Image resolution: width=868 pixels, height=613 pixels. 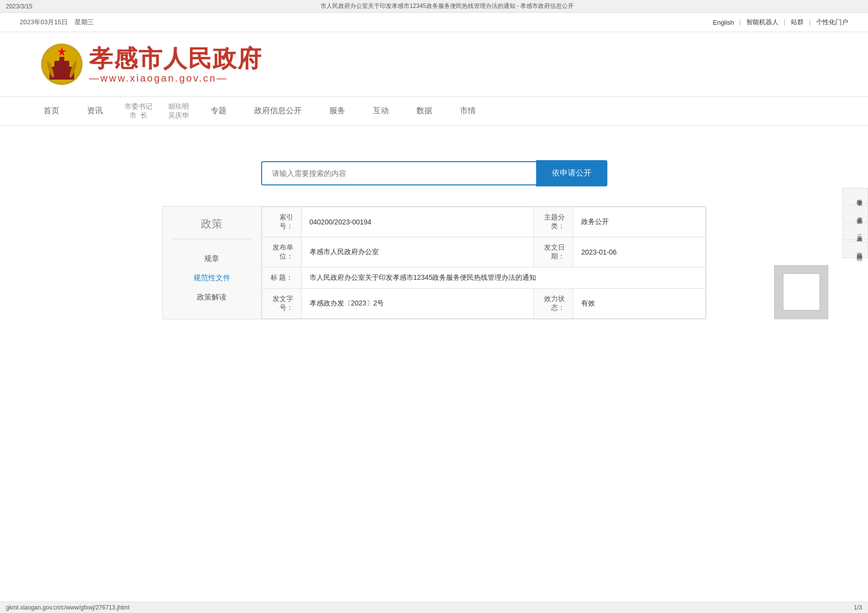 What do you see at coordinates (855, 232) in the screenshot?
I see `sidebar-item-yunshangxiaogan: 云上孝感` at bounding box center [855, 232].